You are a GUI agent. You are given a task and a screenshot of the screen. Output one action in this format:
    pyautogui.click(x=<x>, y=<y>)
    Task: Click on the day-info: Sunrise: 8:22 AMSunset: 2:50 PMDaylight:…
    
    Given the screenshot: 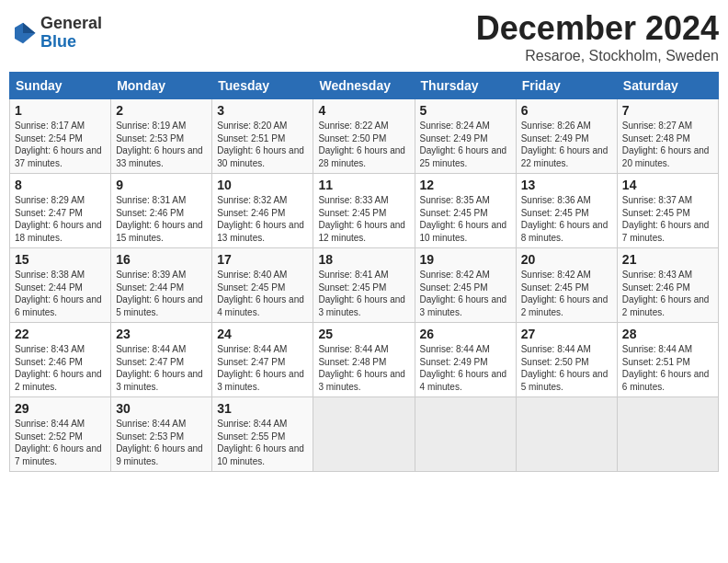 What is the action you would take?
    pyautogui.click(x=362, y=144)
    